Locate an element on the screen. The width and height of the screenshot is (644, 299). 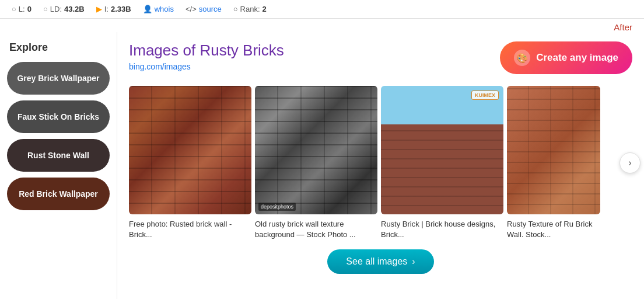
image-card-3: KUIMEX Rusty Brick | Brick house designs… is located at coordinates (442, 163).